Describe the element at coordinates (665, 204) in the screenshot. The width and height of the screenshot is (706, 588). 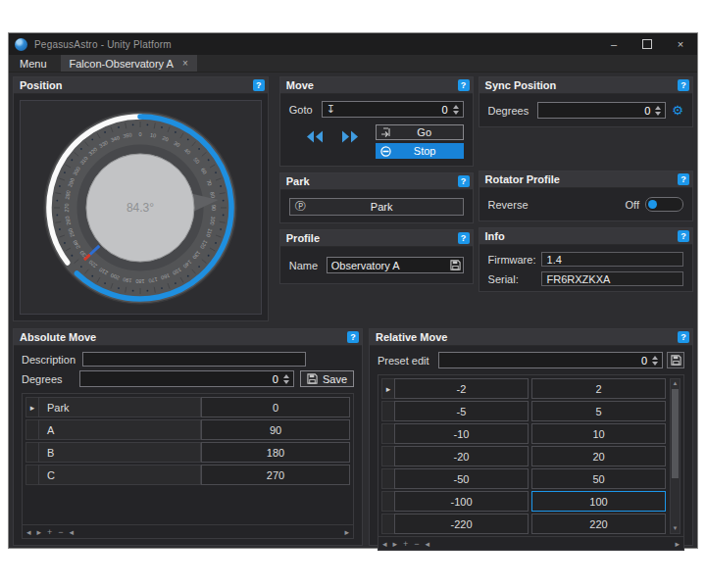
I see `reverse-toggle` at that location.